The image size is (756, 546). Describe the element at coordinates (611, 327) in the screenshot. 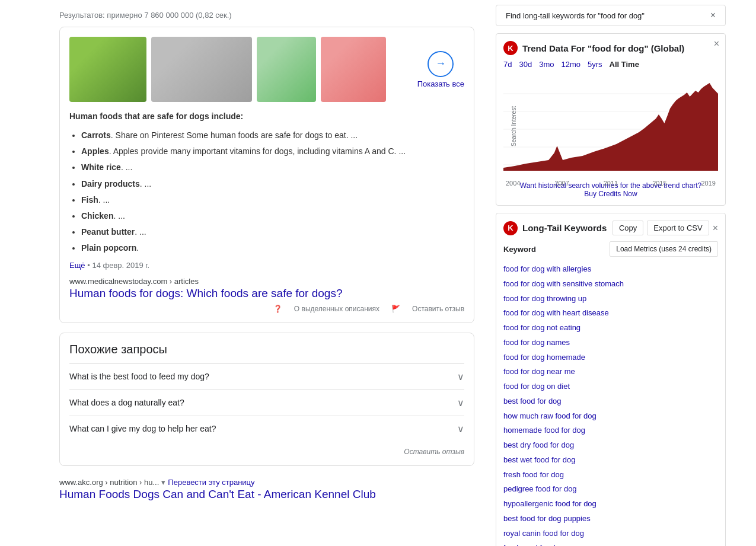

I see `list-item: food for dog not eating` at that location.